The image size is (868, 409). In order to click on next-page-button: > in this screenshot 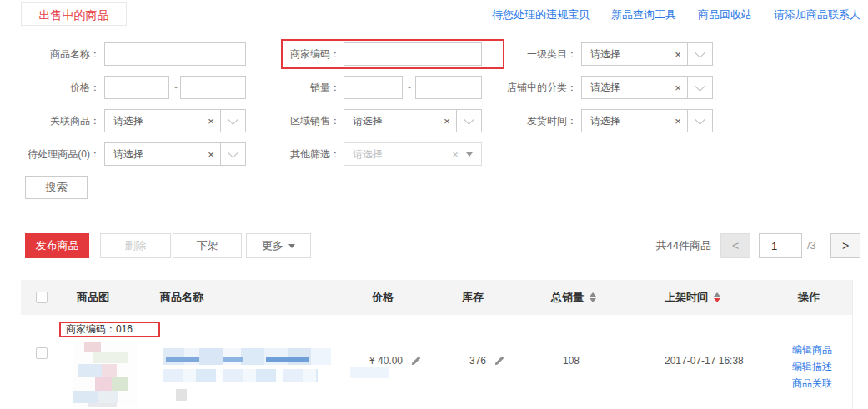, I will do `click(845, 246)`.